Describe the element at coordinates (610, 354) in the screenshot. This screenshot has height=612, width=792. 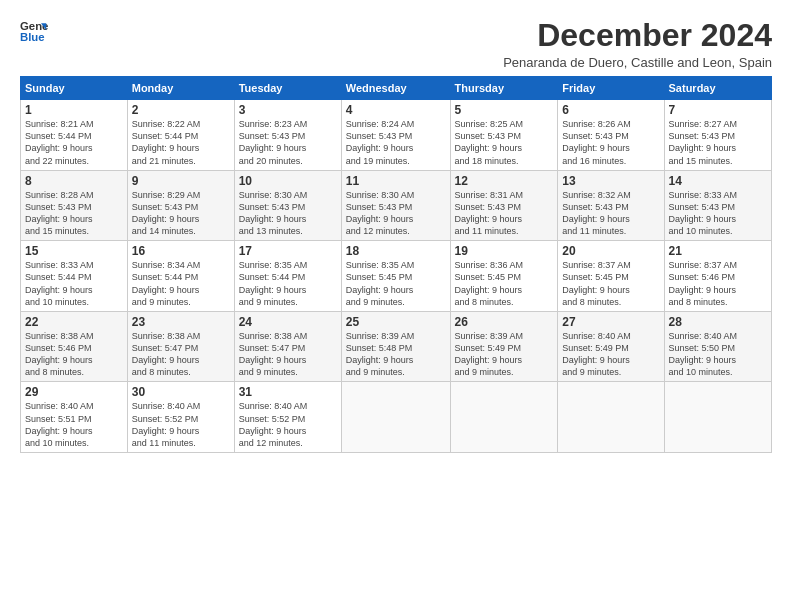
I see `day-info: Sunrise: 8:40 AM Sunset: 5:49 PM Dayligh…` at that location.